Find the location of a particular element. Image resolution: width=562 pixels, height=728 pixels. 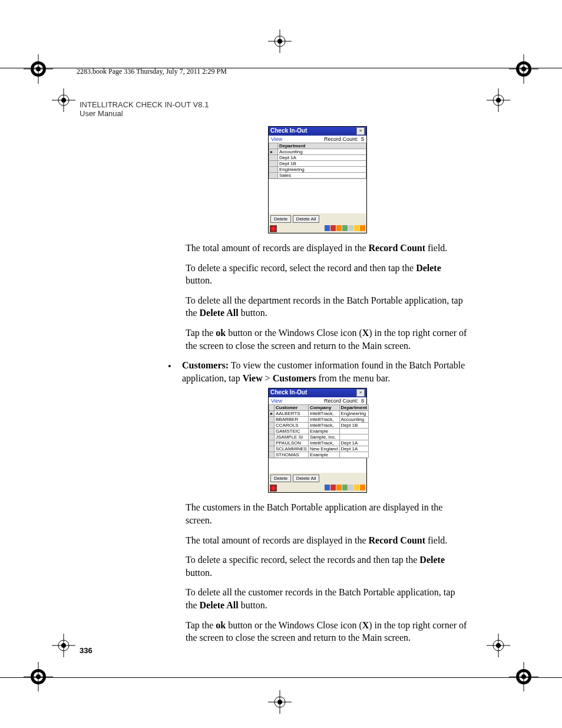

table-cell: Sales is located at coordinates (322, 176).